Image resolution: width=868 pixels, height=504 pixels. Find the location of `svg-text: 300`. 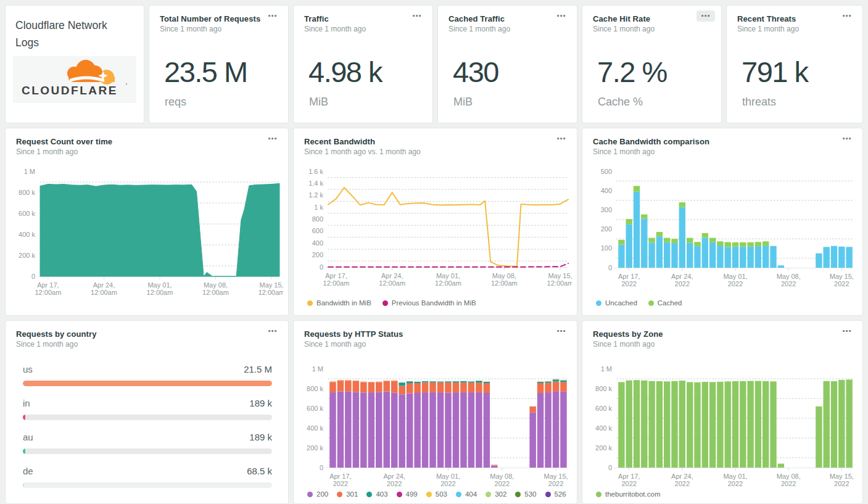

svg-text: 300 is located at coordinates (606, 210).